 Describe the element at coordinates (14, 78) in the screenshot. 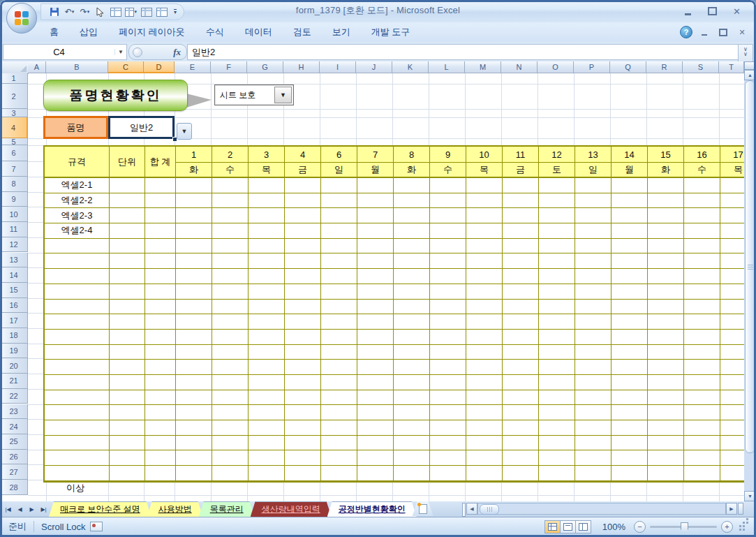

I see `row-header-1: 1` at that location.